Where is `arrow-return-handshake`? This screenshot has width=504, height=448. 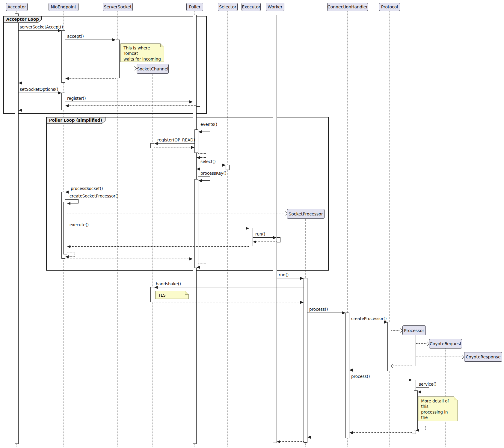
arrow-return-handshake is located at coordinates (227, 302).